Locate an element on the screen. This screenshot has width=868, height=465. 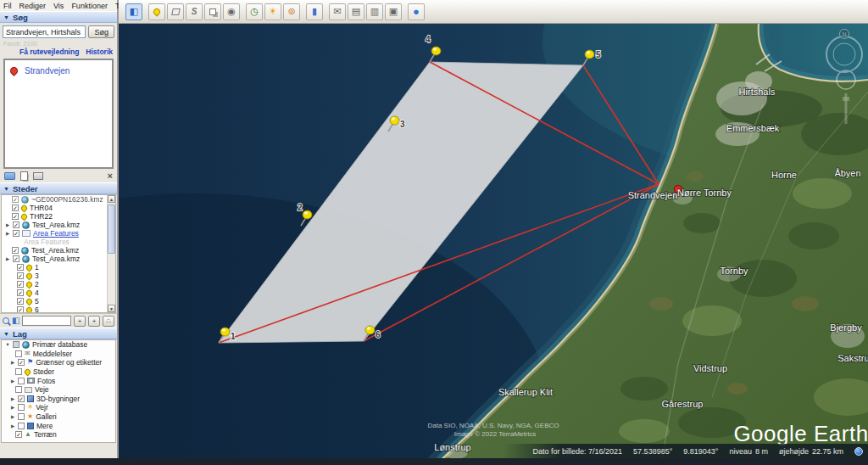
places-item: 3 is located at coordinates (58, 276).